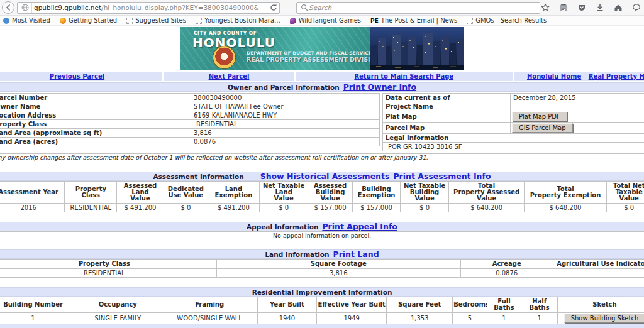 Image resolution: width=644 pixels, height=328 pixels. What do you see at coordinates (93, 20) in the screenshot?
I see `bookmark-label: Getting Started` at bounding box center [93, 20].